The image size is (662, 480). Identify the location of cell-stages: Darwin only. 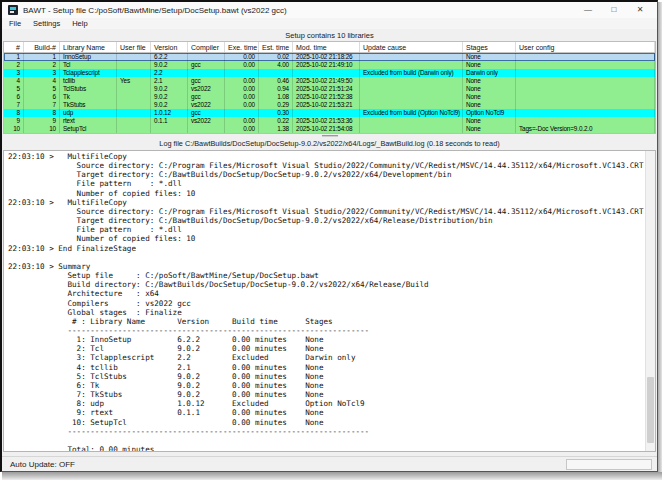
(490, 73).